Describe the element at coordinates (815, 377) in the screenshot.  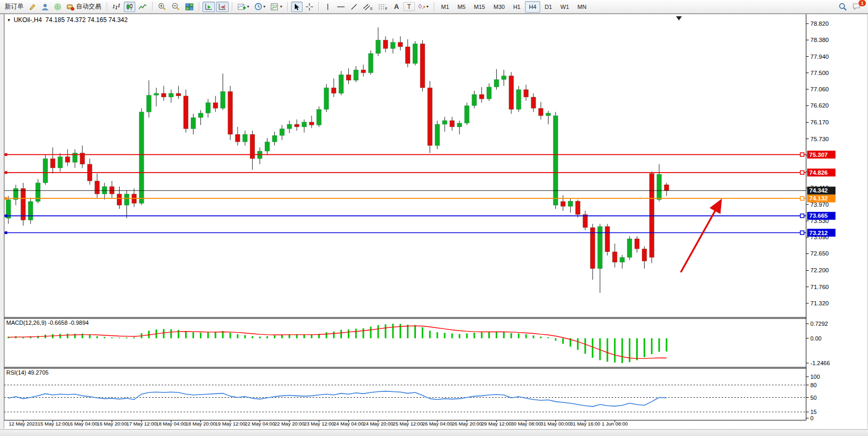
I see `svg-text: 100` at that location.